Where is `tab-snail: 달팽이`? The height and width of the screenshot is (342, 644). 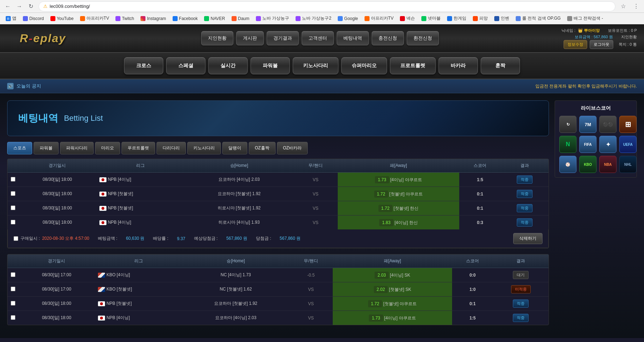 tab-snail: 달팽이 is located at coordinates (235, 148).